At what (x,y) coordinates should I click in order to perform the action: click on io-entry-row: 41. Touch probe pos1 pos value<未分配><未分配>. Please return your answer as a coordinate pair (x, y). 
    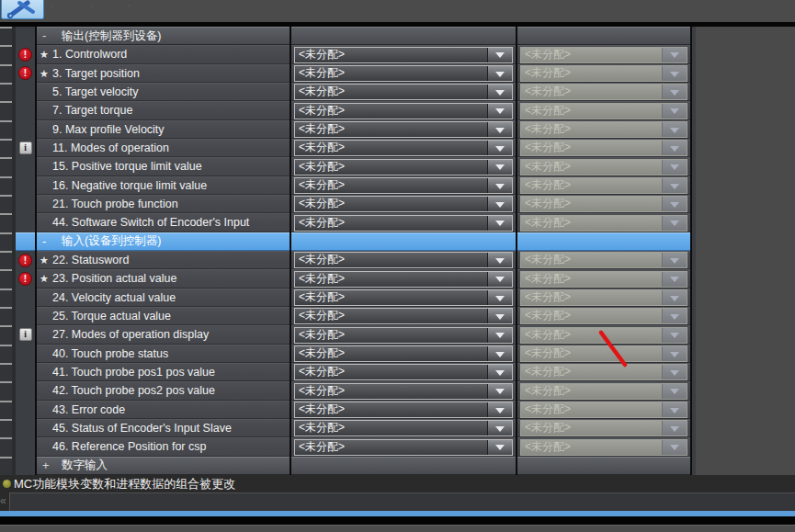
    Looking at the image, I should click on (347, 372).